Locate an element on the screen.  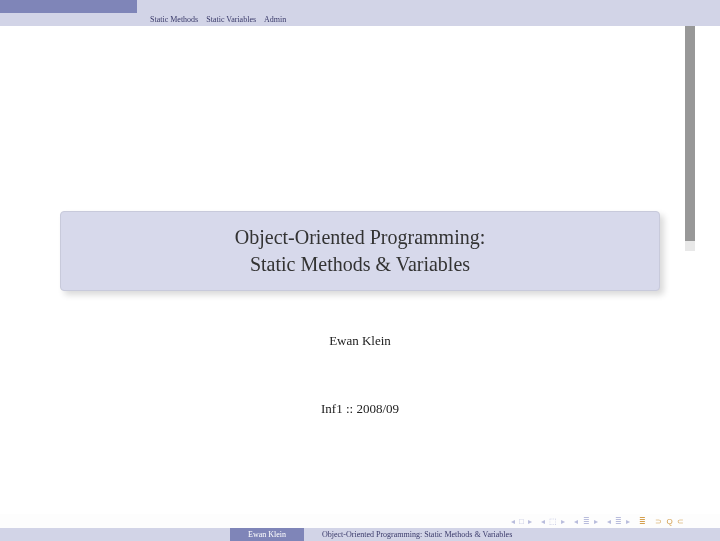
course-info: Inf1 :: 2008/09 is located at coordinates (360, 409).